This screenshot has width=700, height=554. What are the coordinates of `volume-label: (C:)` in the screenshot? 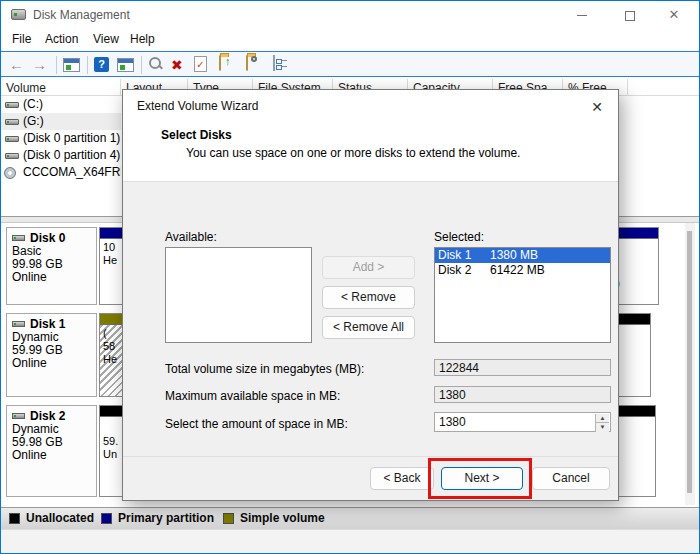 It's located at (33, 104).